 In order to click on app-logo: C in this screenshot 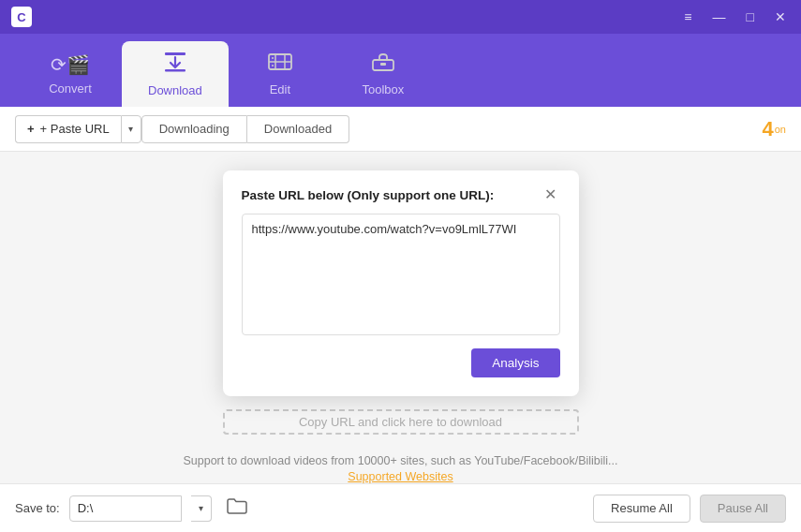, I will do `click(22, 17)`.